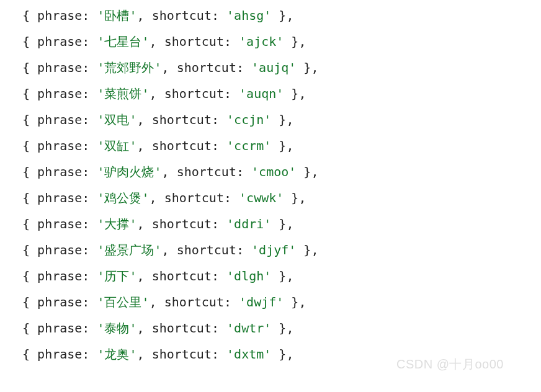 The height and width of the screenshot is (392, 541). I want to click on code-line: { phrase: '菜煎饼', shortcut: 'auqn' },, so click(270, 94).